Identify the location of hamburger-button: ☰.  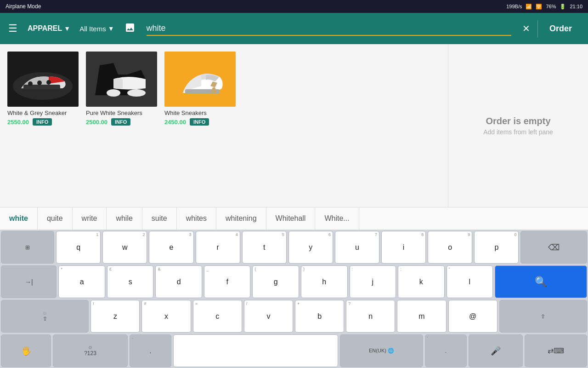
(13, 29).